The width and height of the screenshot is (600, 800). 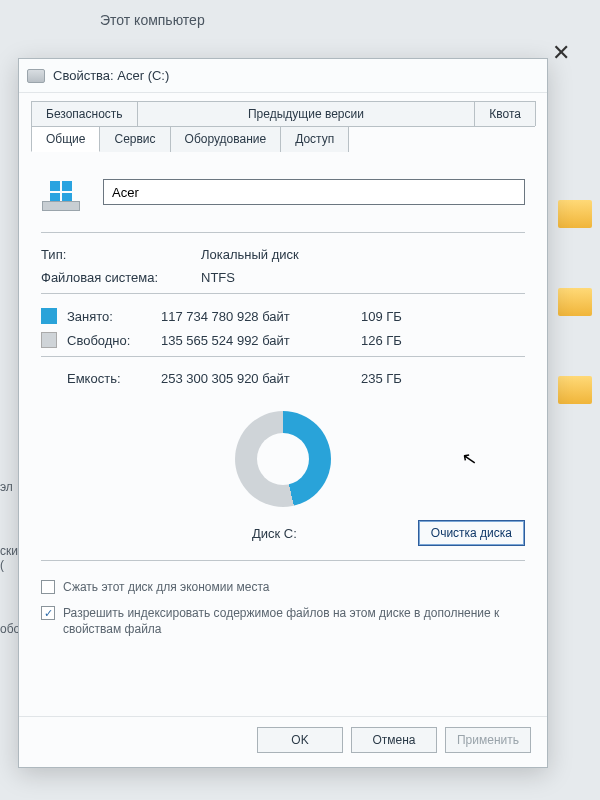 What do you see at coordinates (363, 278) in the screenshot?
I see `filesystem-value: NTFS` at bounding box center [363, 278].